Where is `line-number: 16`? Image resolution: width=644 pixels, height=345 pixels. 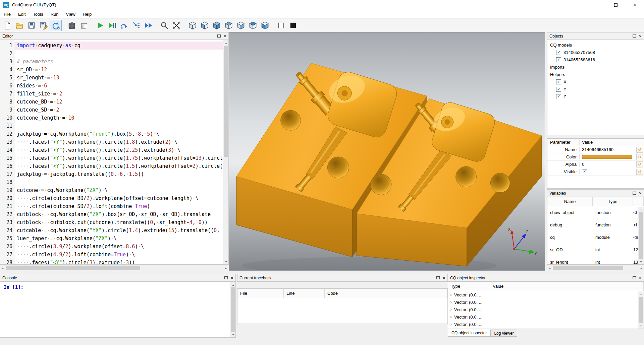 line-number: 16 is located at coordinates (7, 166).